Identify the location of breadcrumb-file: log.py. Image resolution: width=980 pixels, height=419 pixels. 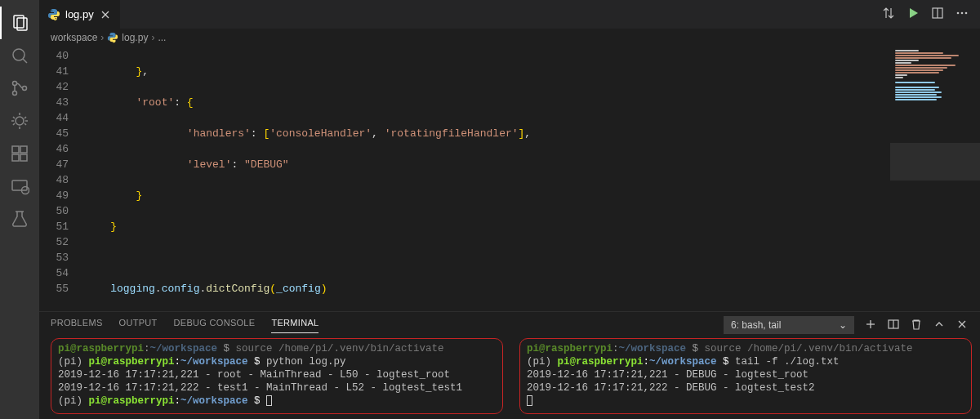
(135, 38).